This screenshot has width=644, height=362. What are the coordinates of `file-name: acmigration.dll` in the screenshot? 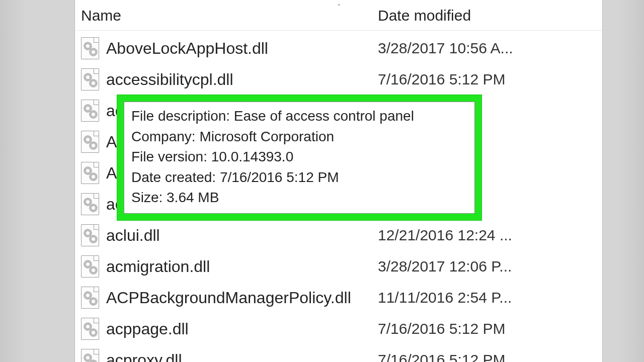 It's located at (158, 266).